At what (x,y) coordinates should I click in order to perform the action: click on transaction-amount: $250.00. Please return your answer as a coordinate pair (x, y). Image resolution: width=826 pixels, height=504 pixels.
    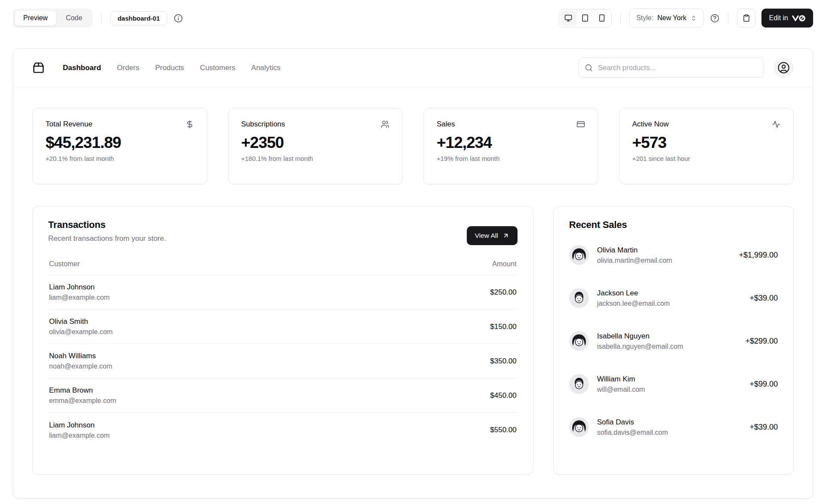
    Looking at the image, I should click on (503, 292).